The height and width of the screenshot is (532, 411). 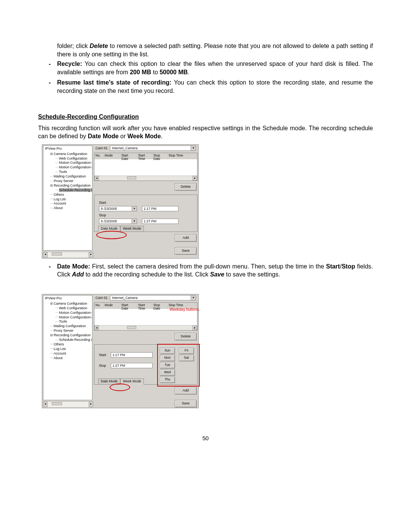 What do you see at coordinates (167, 366) in the screenshot?
I see `weekday-tue: Tue` at bounding box center [167, 366].